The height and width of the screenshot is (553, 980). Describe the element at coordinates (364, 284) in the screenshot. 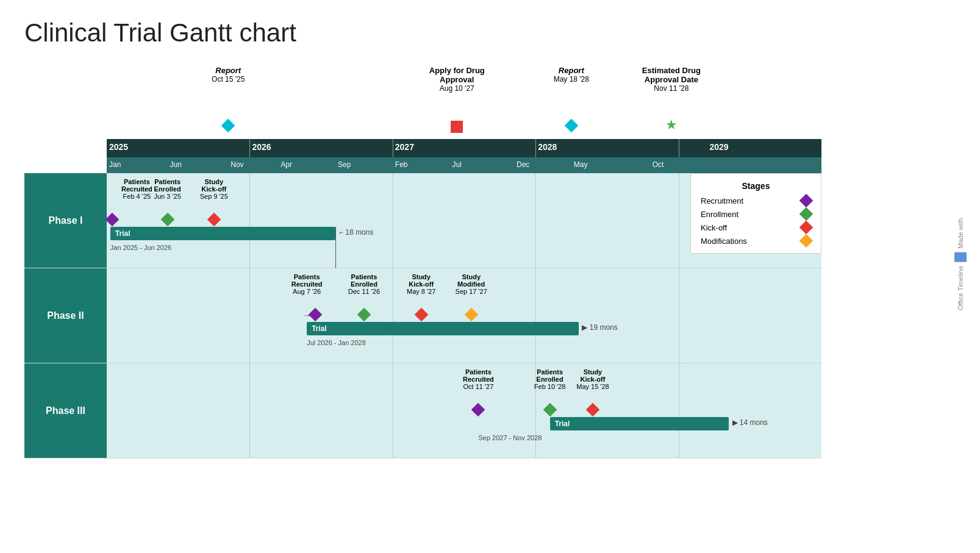

I see `p2-event2-label: PatientsEnrolledDec 11 '26` at that location.